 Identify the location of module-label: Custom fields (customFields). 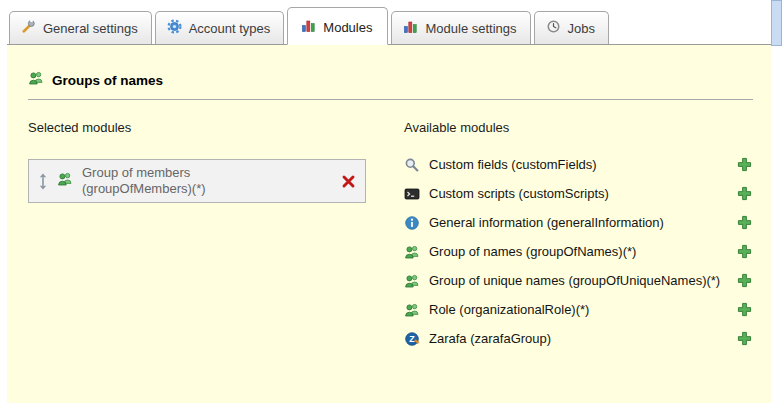
(513, 164).